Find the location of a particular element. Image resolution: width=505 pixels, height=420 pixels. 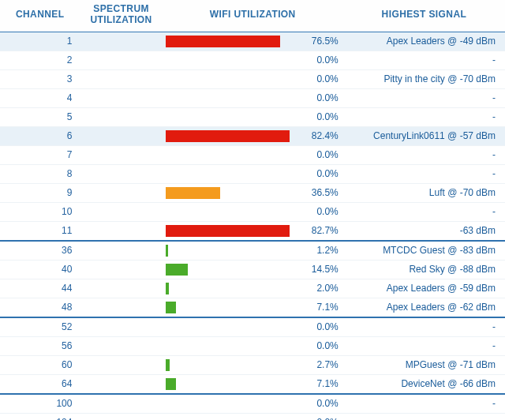

table-row: 50.0%- is located at coordinates (252, 117).